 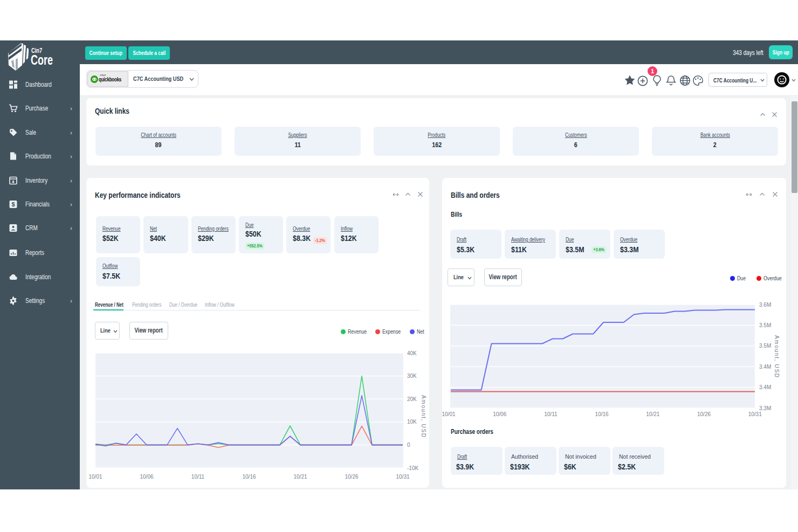 What do you see at coordinates (412, 354) in the screenshot?
I see `svg-text: 40K` at bounding box center [412, 354].